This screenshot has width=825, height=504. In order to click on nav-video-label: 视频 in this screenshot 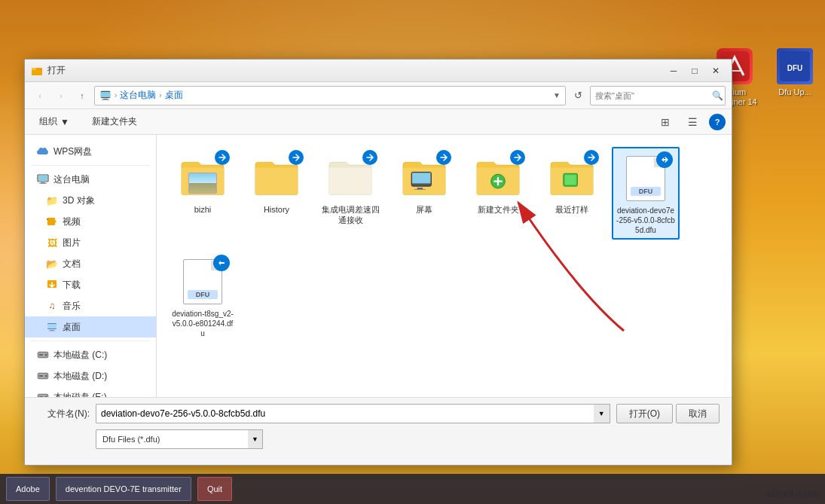, I will do `click(72, 221)`.